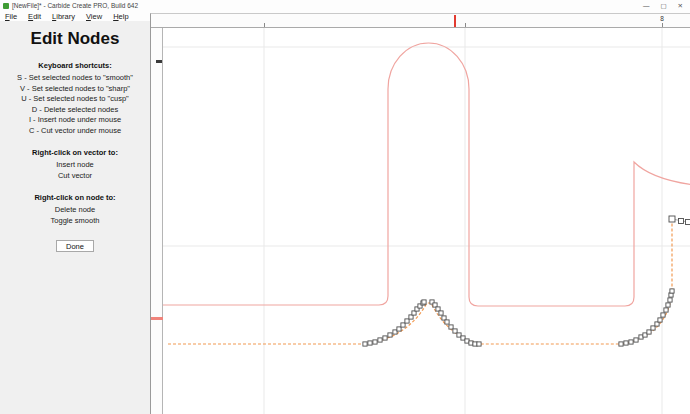 The image size is (690, 414). What do you see at coordinates (75, 90) in the screenshot?
I see `shortcut-line: V - Set selected nodes to "sharp"` at bounding box center [75, 90].